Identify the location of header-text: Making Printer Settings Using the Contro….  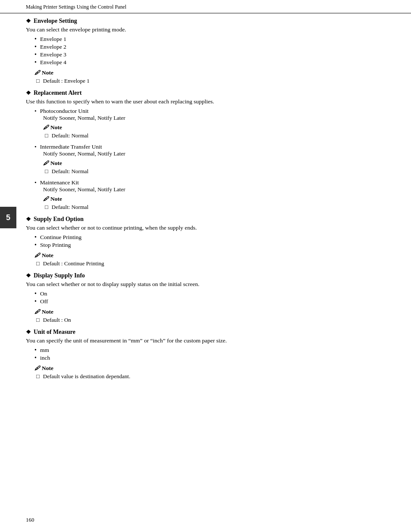
(76, 7).